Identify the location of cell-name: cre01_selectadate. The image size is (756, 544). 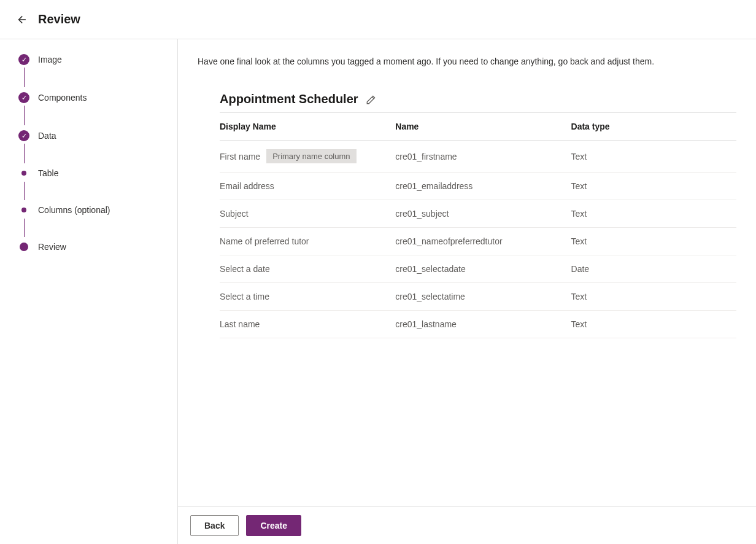
(483, 269).